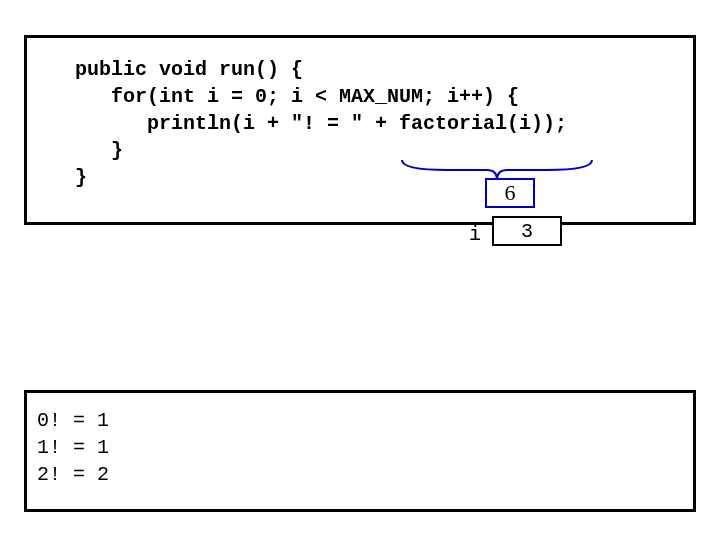  I want to click on output-line: 0! = 1, so click(360, 420).